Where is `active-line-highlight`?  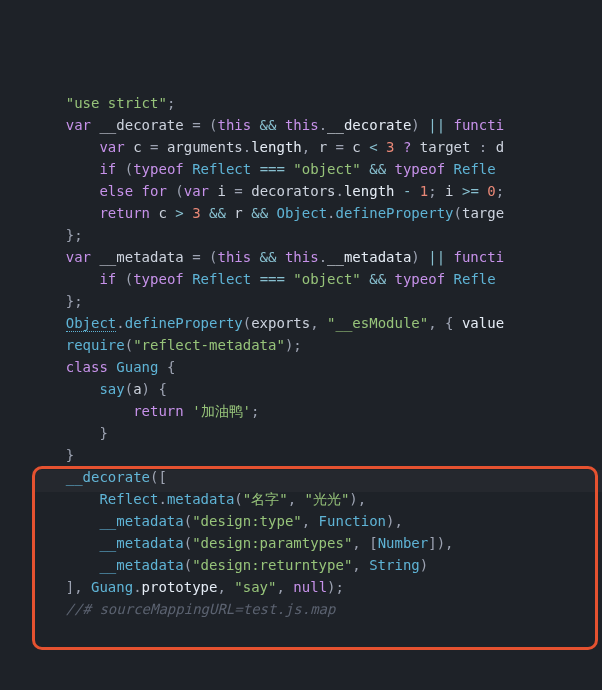
active-line-highlight is located at coordinates (317, 481).